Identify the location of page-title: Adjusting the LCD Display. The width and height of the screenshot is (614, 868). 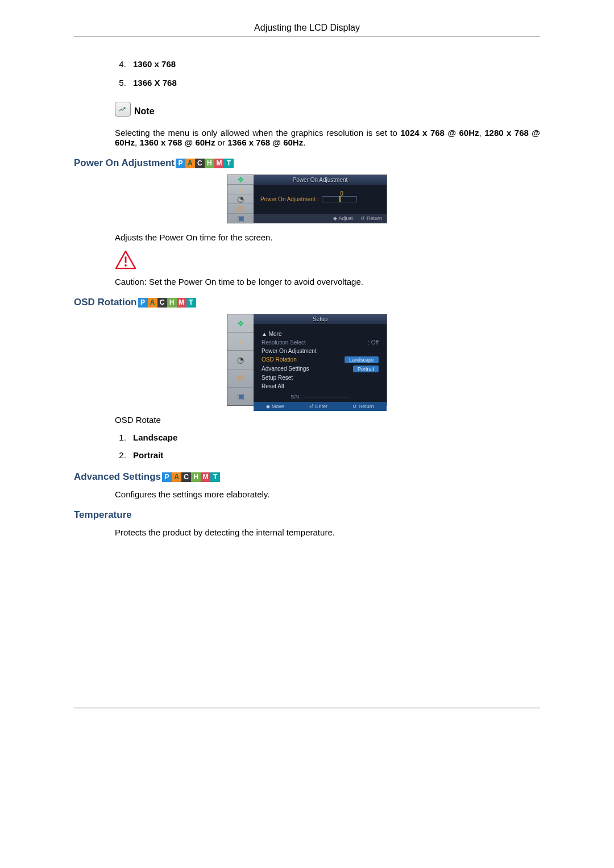
(307, 27).